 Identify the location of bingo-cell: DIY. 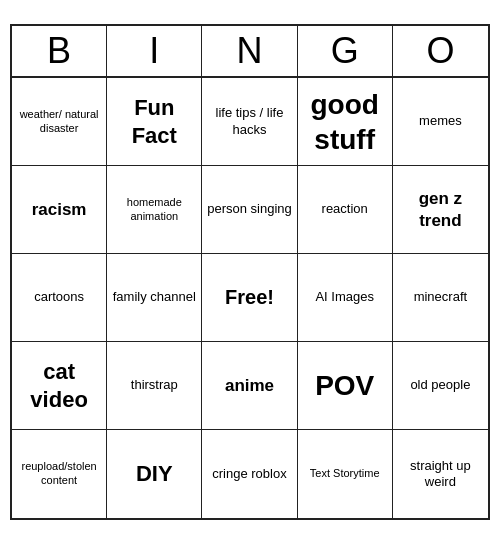
(154, 474).